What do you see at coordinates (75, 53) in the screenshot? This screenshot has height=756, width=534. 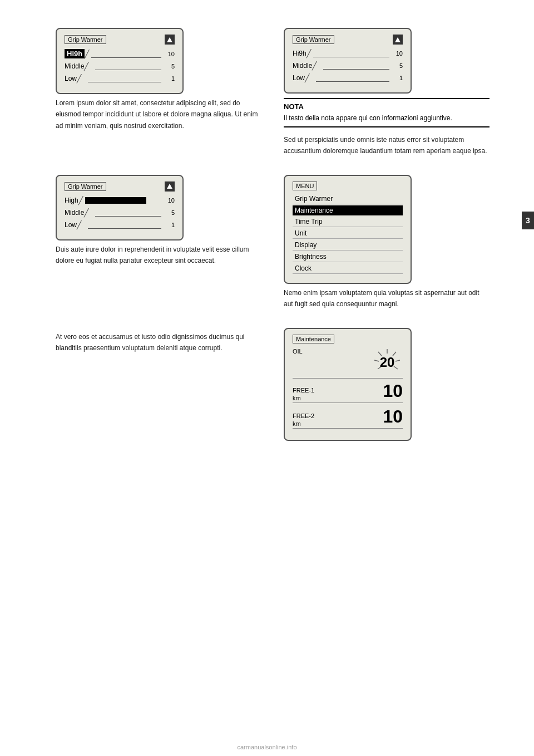 I see `panel1-high-label: Hi9h` at bounding box center [75, 53].